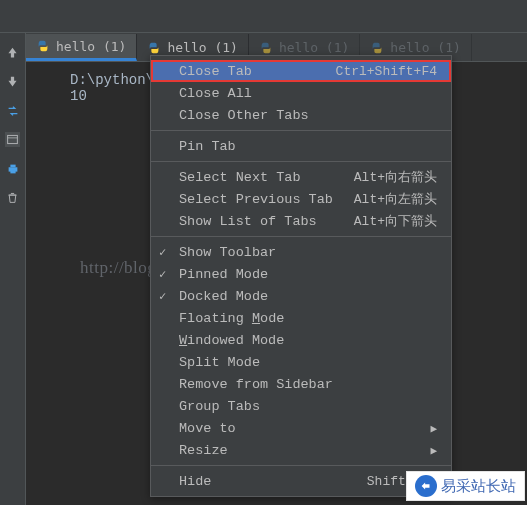 The image size is (527, 505). I want to click on menu-item-label: Docked Mode, so click(308, 296).